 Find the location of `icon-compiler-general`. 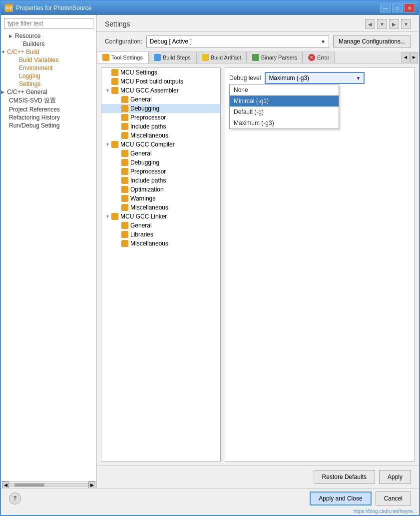

icon-compiler-general is located at coordinates (125, 154).